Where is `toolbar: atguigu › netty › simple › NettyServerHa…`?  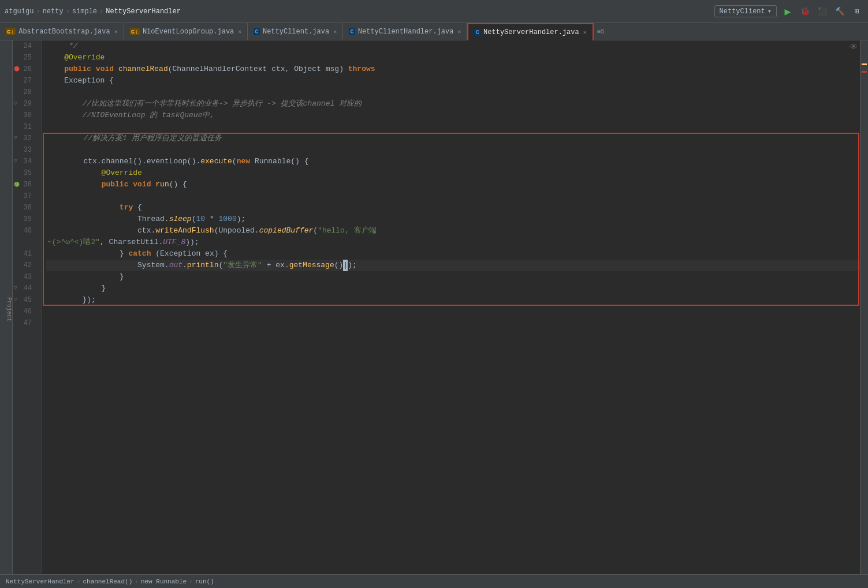 toolbar: atguigu › netty › simple › NettyServerHa… is located at coordinates (434, 12).